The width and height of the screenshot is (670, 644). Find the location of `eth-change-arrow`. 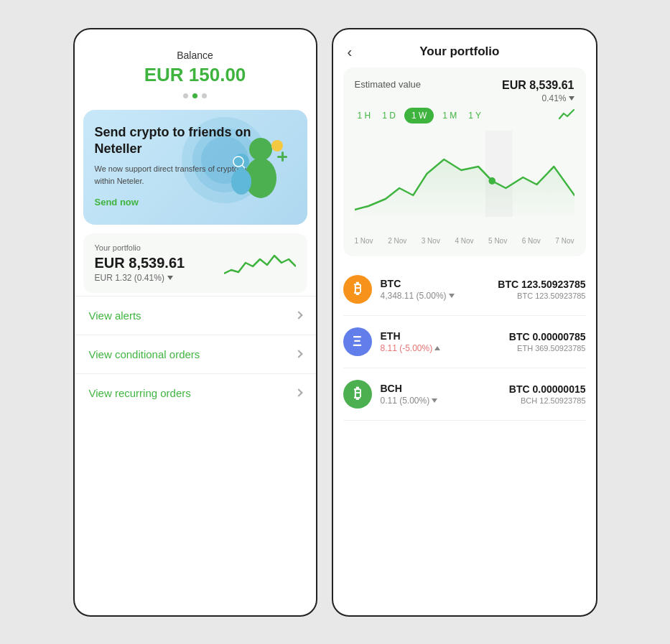

eth-change-arrow is located at coordinates (437, 348).